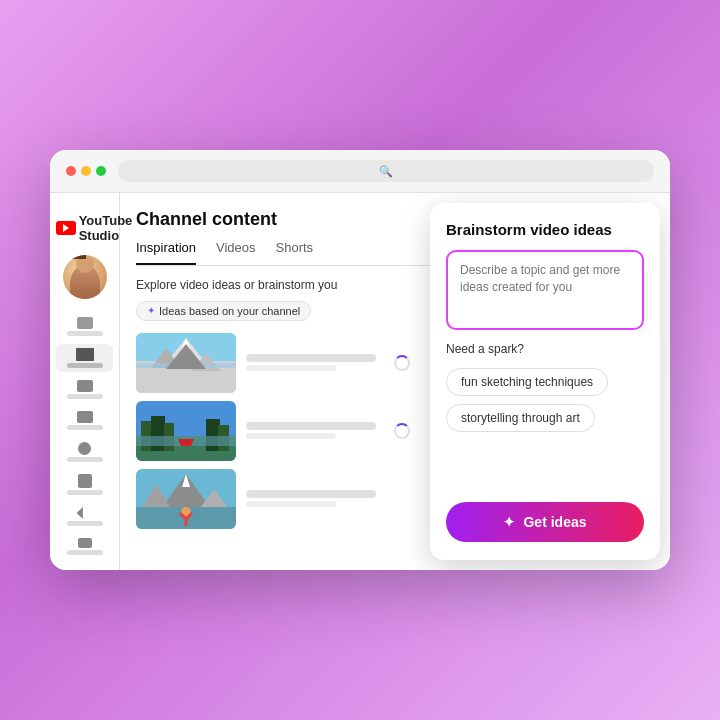  I want to click on browser-dots, so click(86, 171).